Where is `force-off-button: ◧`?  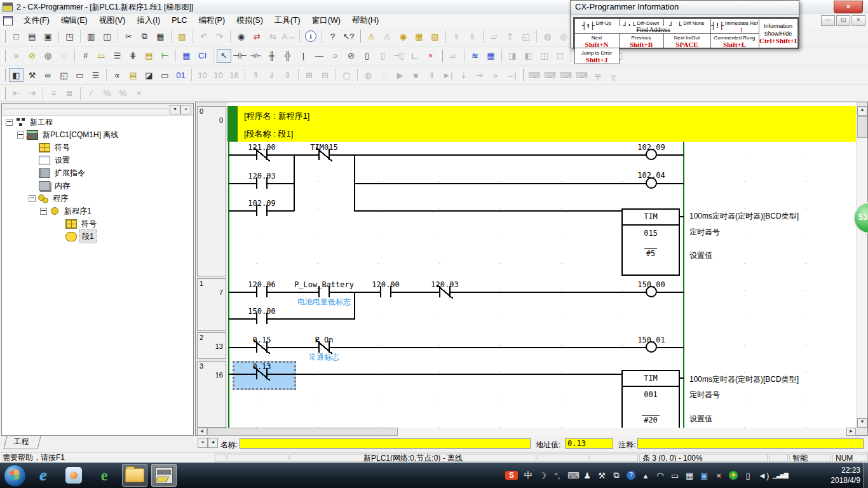
force-off-button: ◧ is located at coordinates (529, 56).